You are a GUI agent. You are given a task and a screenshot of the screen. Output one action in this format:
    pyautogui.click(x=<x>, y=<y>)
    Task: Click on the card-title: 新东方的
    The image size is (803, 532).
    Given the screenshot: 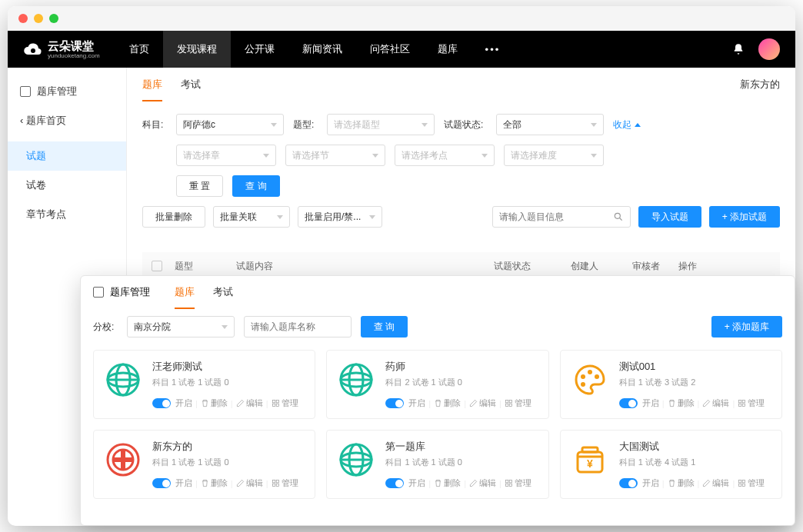 What is the action you would take?
    pyautogui.click(x=229, y=447)
    